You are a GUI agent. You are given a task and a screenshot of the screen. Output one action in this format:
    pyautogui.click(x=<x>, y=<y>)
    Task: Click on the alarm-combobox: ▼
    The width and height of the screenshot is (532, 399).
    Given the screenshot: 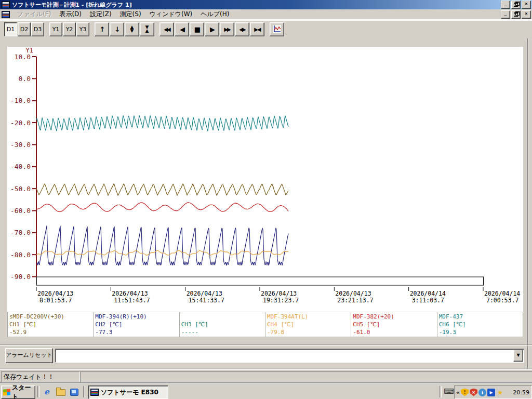 What is the action you would take?
    pyautogui.click(x=290, y=355)
    